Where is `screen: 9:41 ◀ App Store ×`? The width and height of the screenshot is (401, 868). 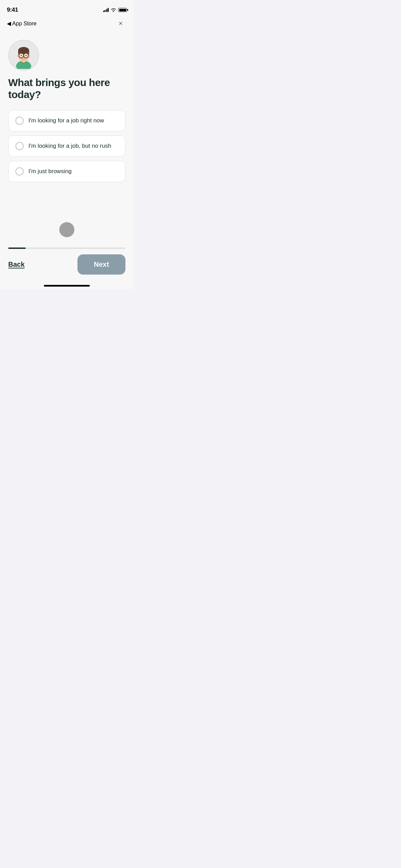
screen: 9:41 ◀ App Store × is located at coordinates (67, 145).